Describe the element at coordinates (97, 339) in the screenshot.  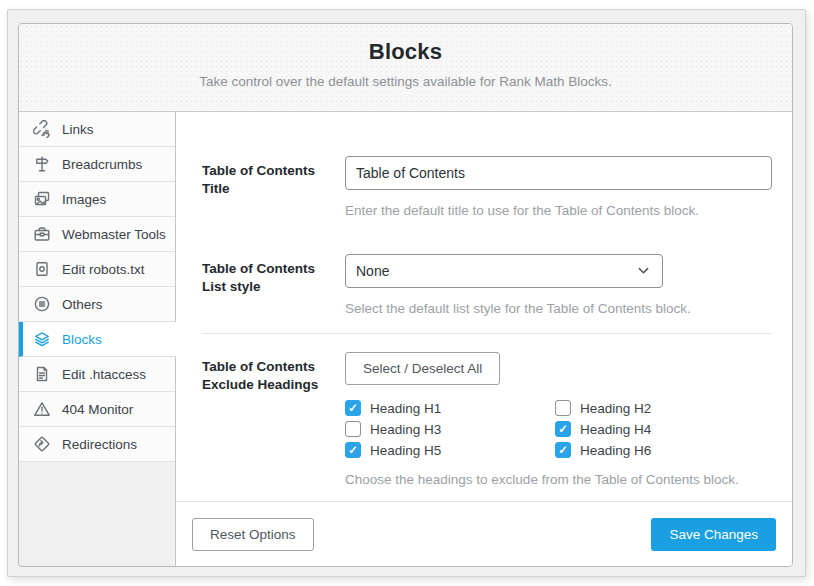
I see `settings-sidebar: LinksBreadcrumbsImagesWebmaster ToolsEdi…` at that location.